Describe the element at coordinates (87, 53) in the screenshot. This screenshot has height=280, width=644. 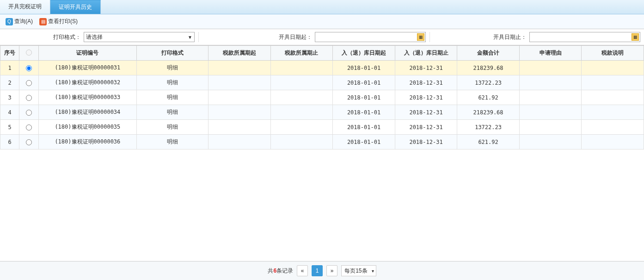
I see `col-cert-no: 证明编号` at that location.